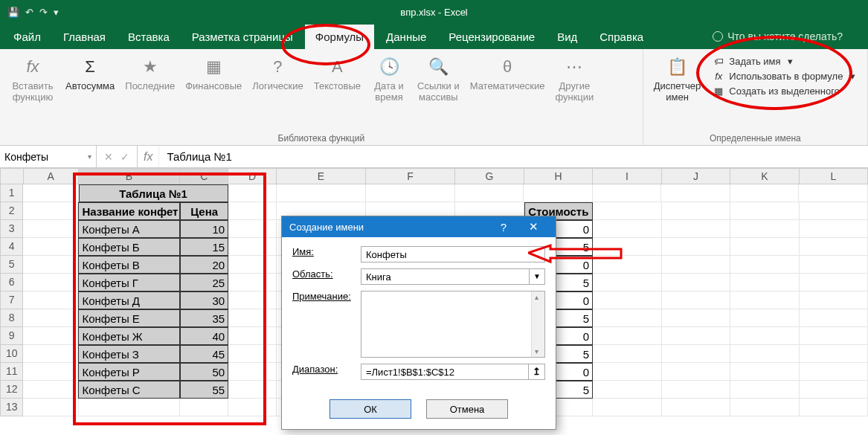  Describe the element at coordinates (85, 37) in the screenshot. I see `tab-home: Главная` at that location.